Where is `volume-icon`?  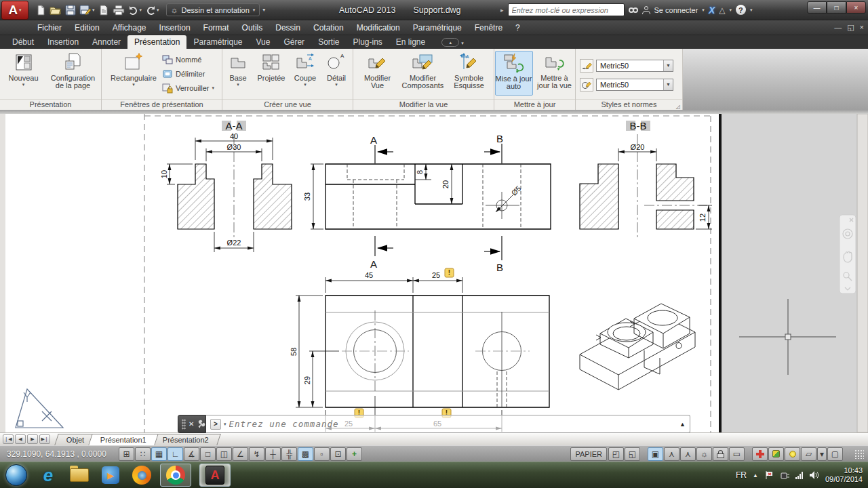 volume-icon is located at coordinates (814, 475).